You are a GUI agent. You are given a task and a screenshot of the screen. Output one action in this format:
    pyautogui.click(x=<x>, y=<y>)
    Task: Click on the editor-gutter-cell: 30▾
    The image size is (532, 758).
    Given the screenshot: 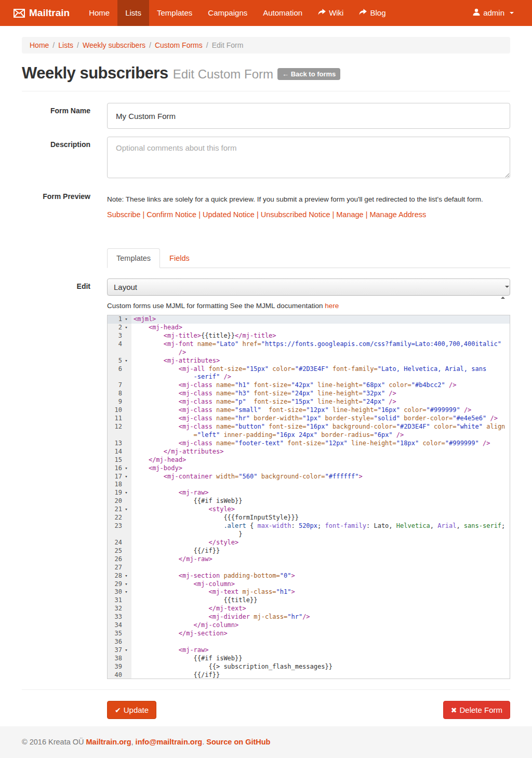 What is the action you would take?
    pyautogui.click(x=119, y=592)
    